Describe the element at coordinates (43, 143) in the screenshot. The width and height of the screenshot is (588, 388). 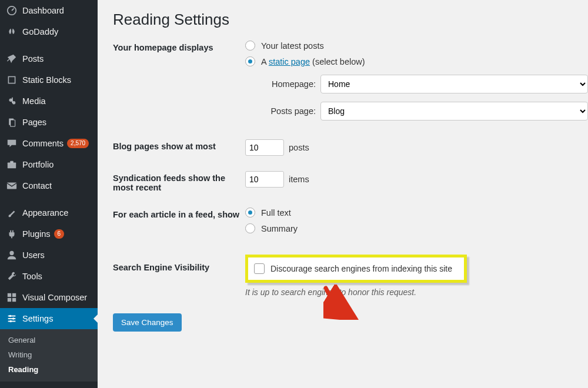
I see `sidebar-item-label: Comments` at that location.